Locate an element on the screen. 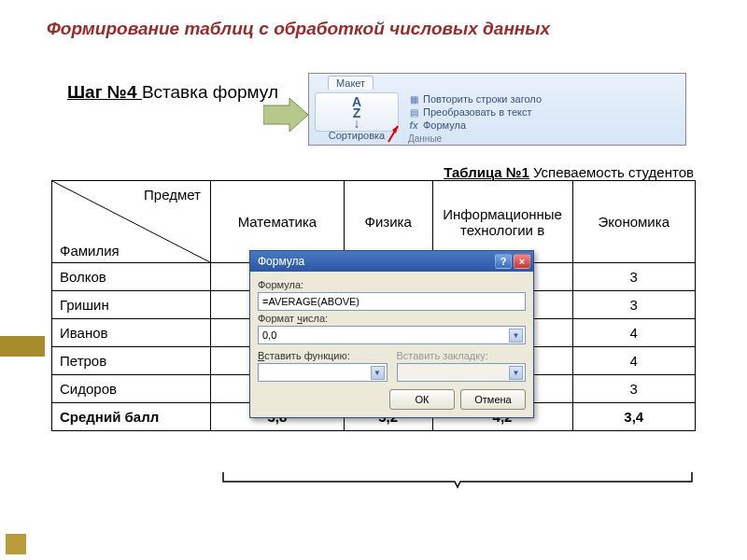 This screenshot has height=560, width=747. ribbon-item-label: Преобразовать в текст is located at coordinates (478, 112).